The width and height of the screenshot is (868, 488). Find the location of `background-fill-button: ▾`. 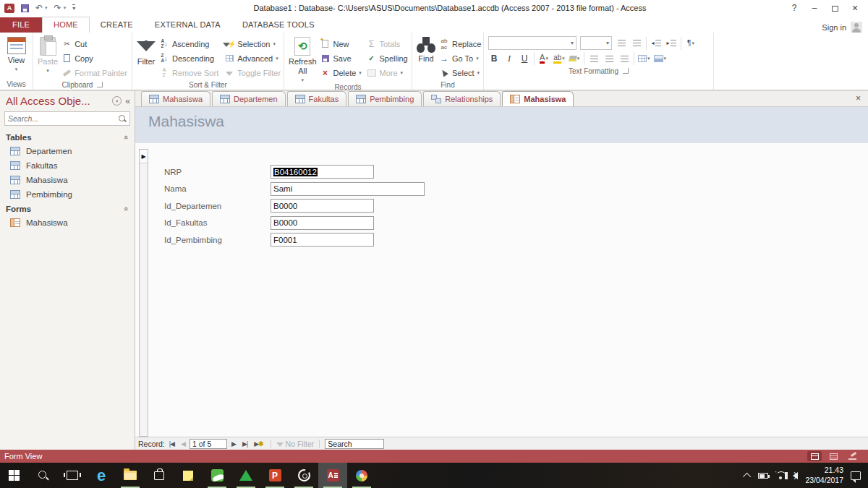

background-fill-button: ▾ is located at coordinates (574, 59).